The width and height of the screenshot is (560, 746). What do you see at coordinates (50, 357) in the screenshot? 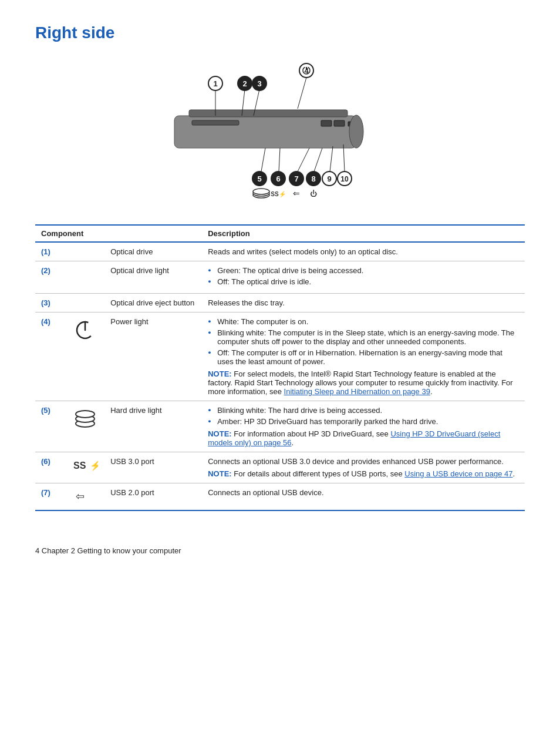
I see `row-number: (4)` at bounding box center [50, 357].